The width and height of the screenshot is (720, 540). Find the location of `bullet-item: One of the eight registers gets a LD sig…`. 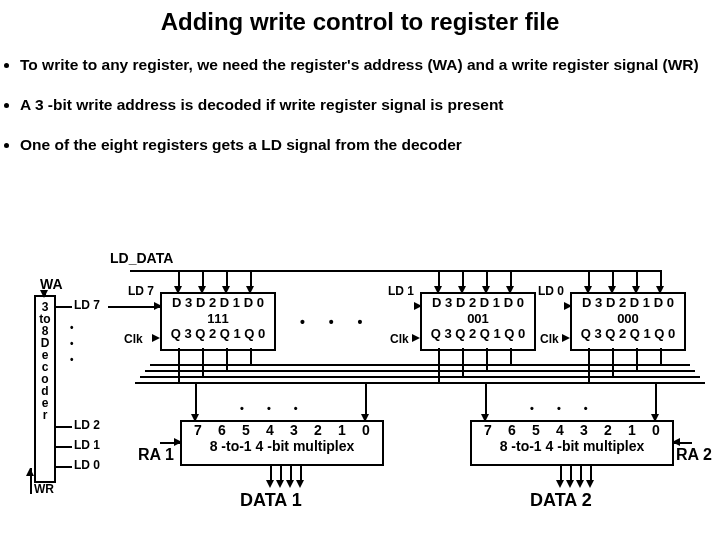

bullet-item: One of the eight registers gets a LD sig… is located at coordinates (360, 145).